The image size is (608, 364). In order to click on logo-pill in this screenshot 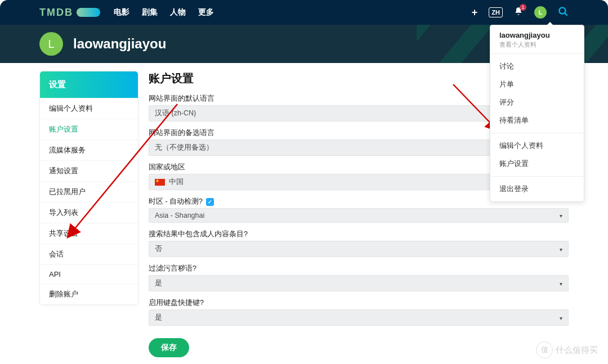, I will do `click(88, 12)`.